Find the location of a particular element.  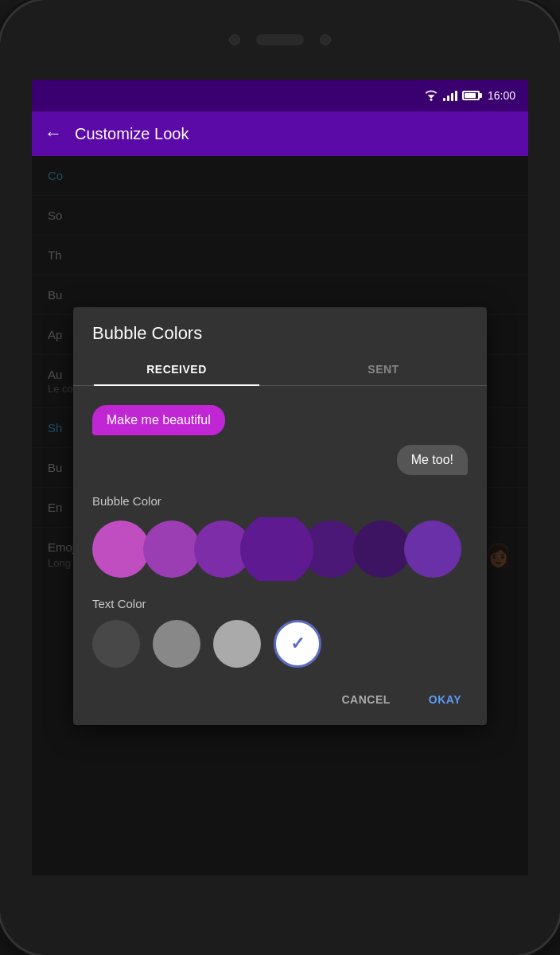

status-time: 16:00 is located at coordinates (501, 96).